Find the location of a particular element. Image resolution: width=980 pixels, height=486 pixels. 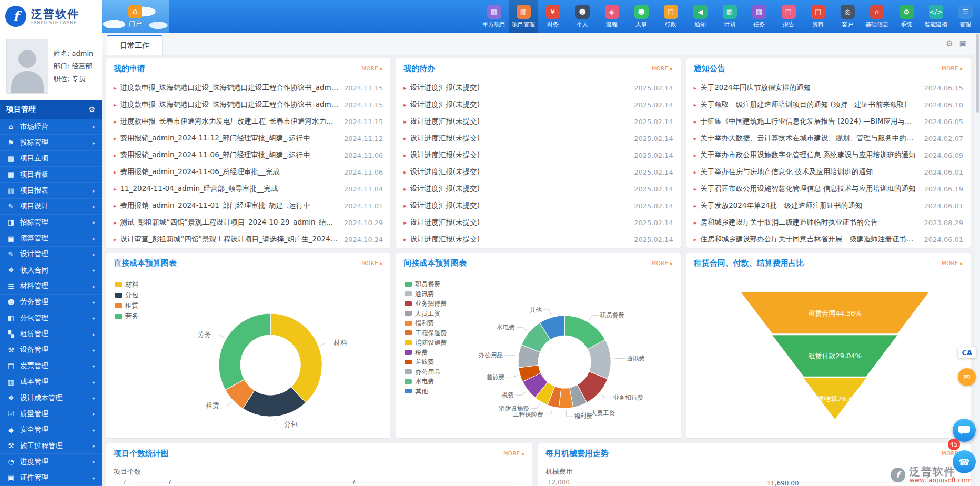

list-item: ▸ 费用报销_admin_2024-11-06_部门经理审批_胡建_.运行中 2… is located at coordinates (248, 155).